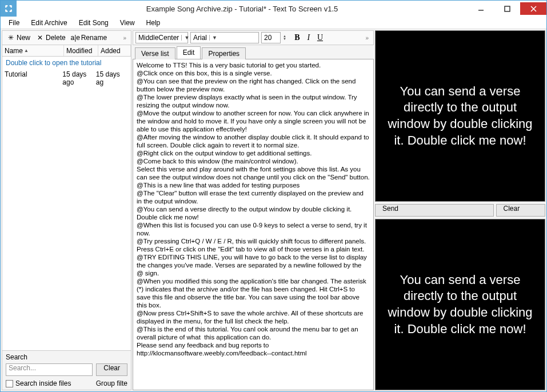  Describe the element at coordinates (66, 63) in the screenshot. I see `list-banner: Double click to open the tutorial` at that location.